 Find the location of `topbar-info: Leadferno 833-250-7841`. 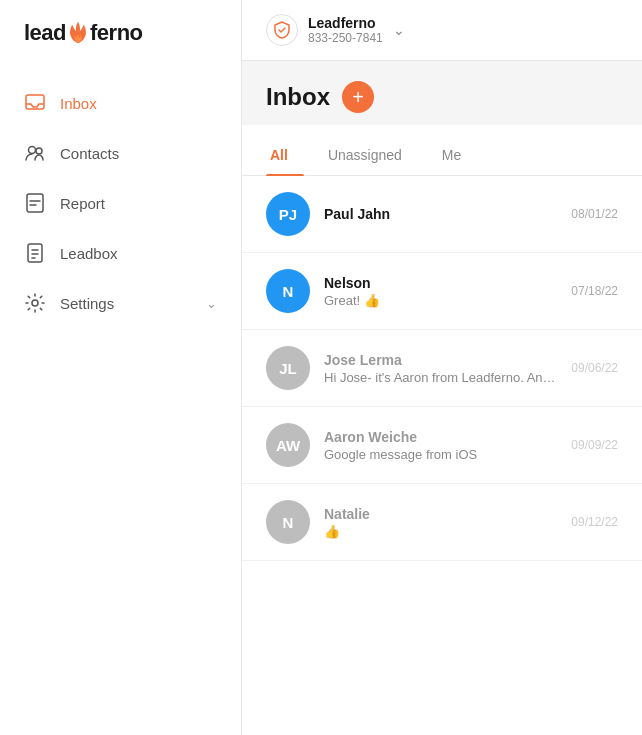

topbar-info: Leadferno 833-250-7841 is located at coordinates (346, 30).